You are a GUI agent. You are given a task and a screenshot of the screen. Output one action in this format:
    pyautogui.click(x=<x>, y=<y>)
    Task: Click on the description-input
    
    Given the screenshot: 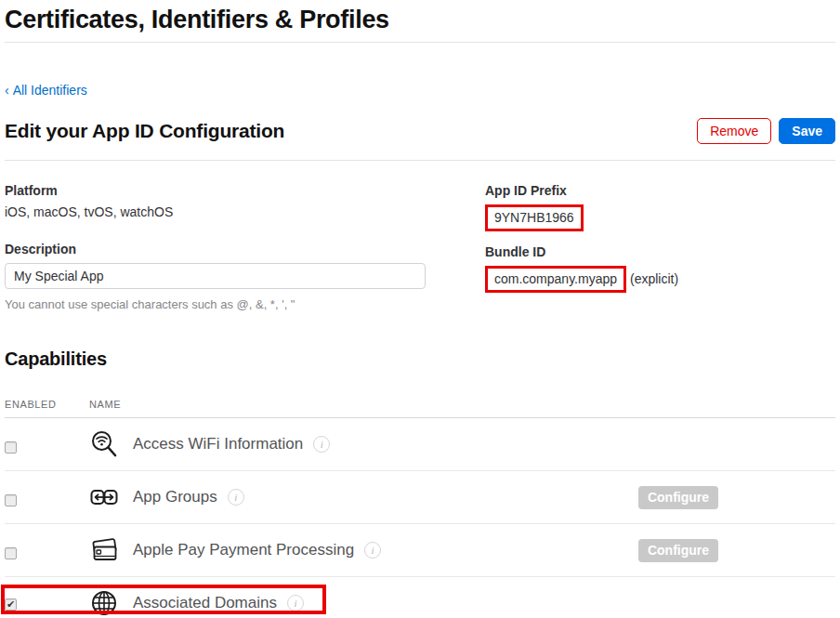 What is the action you would take?
    pyautogui.click(x=216, y=276)
    